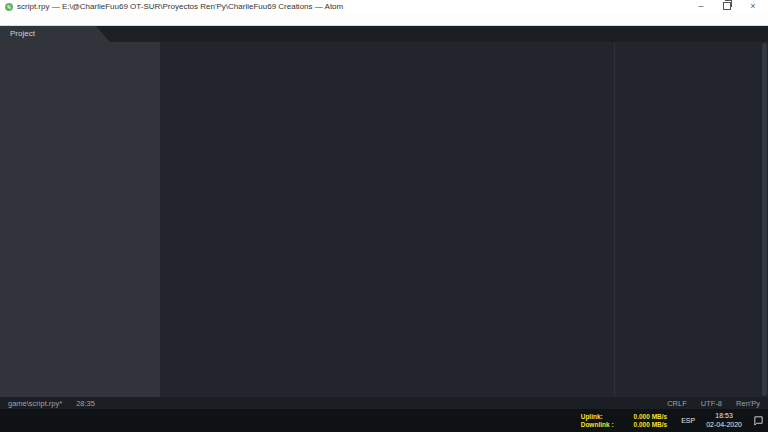  What do you see at coordinates (701, 6) in the screenshot?
I see `minimize-button: –` at bounding box center [701, 6].